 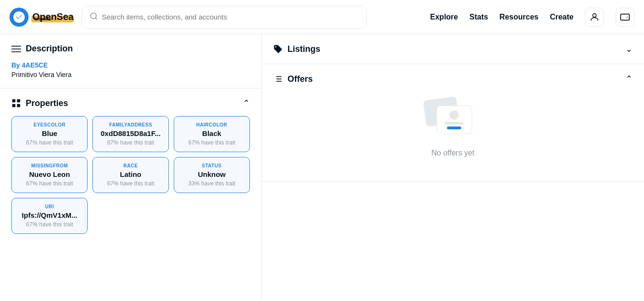 I want to click on property-card: STATUS Unknow 33% have this trait, so click(x=212, y=175).